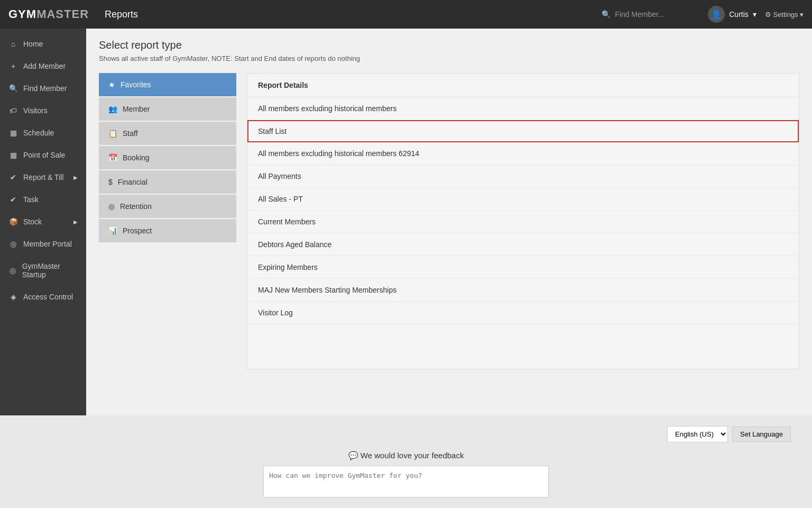 This screenshot has height=508, width=812. Describe the element at coordinates (698, 434) in the screenshot. I see `language-select: English (US)English (UK)SpanishFrenchGer…` at that location.